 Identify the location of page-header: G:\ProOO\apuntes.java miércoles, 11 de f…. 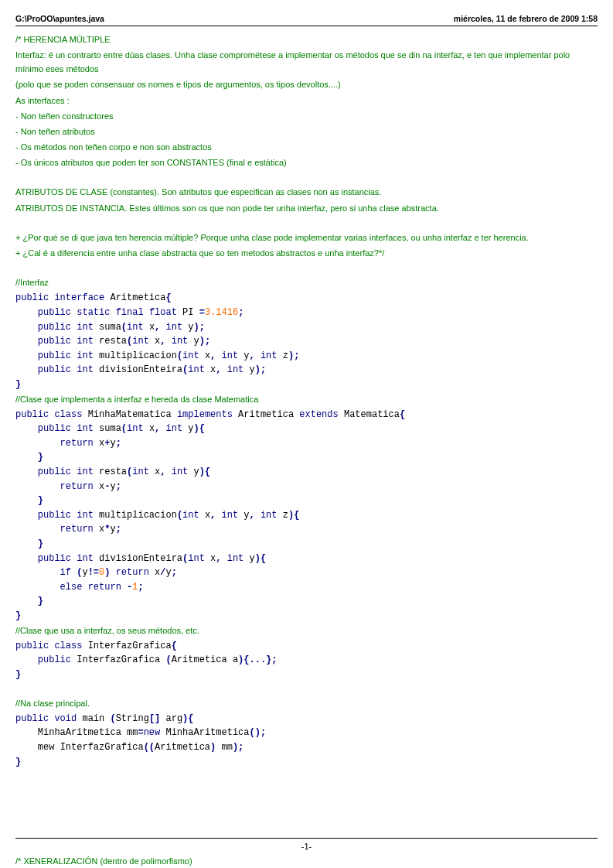
(306, 20).